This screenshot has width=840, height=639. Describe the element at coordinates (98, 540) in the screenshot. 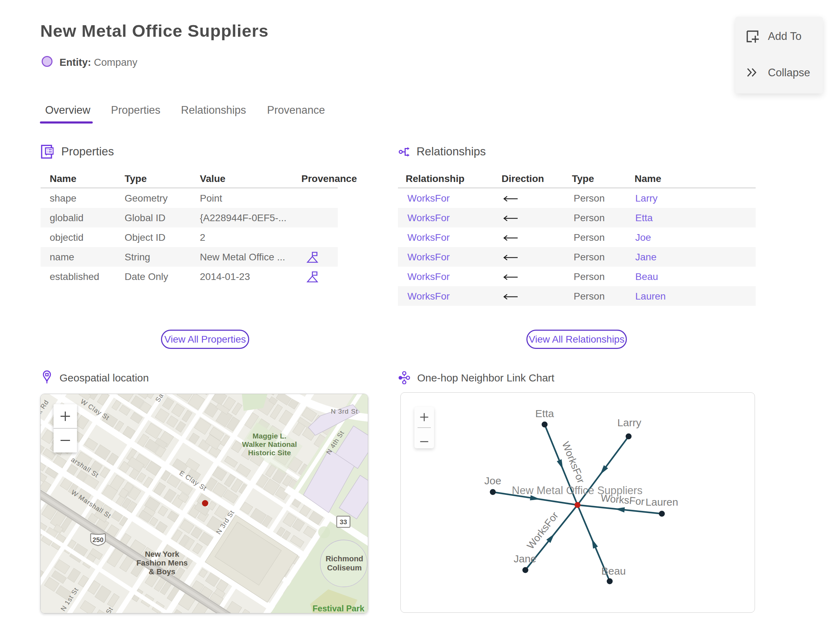

I see `svg-text: 250` at that location.